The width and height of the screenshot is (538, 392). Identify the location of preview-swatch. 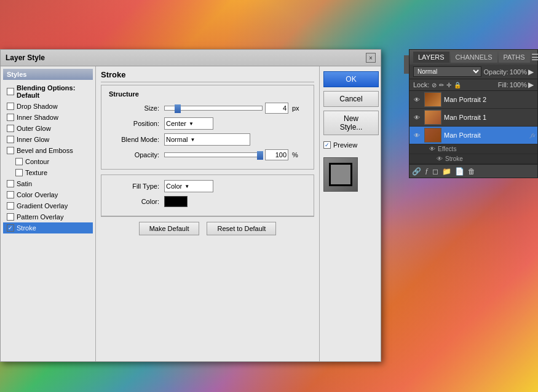
(341, 174).